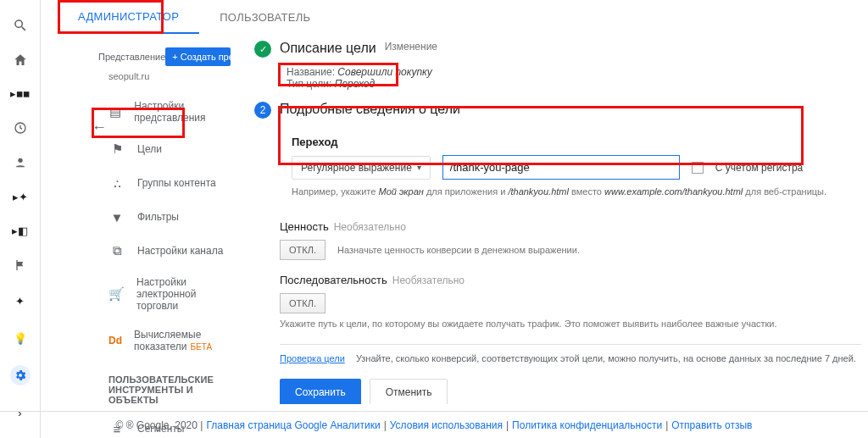 This screenshot has height=438, width=868. Describe the element at coordinates (446, 425) in the screenshot. I see `footer-terms-link: Условия использования` at that location.